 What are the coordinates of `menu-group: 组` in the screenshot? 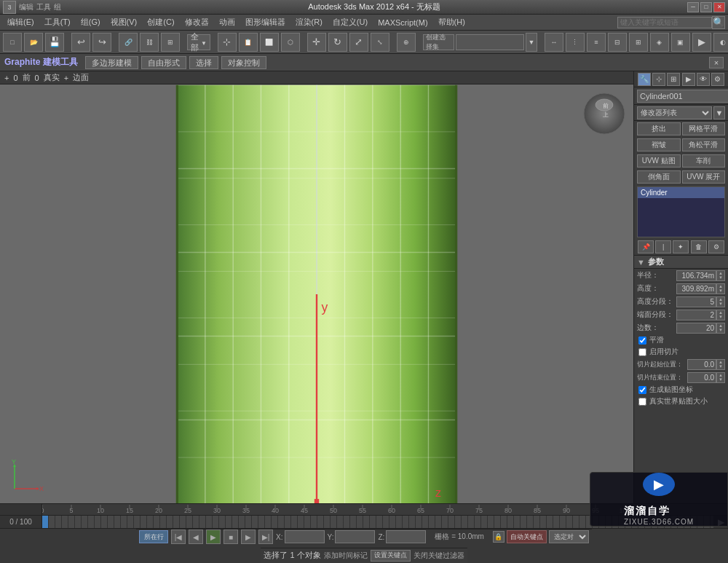 It's located at (58, 7).